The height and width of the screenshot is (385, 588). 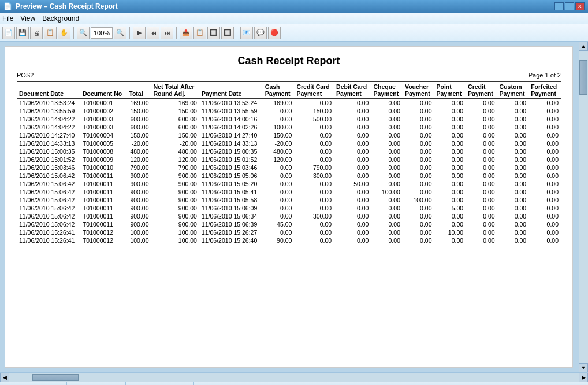 What do you see at coordinates (418, 103) in the screenshot?
I see `cell-0-9: 0.00` at bounding box center [418, 103].